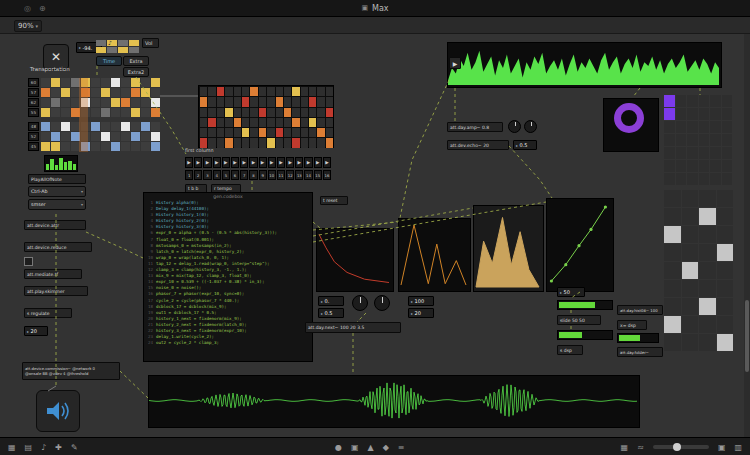 The width and height of the screenshot is (750, 455). What do you see at coordinates (258, 175) in the screenshot?
I see `option-row: 12345678910111213141516` at bounding box center [258, 175].